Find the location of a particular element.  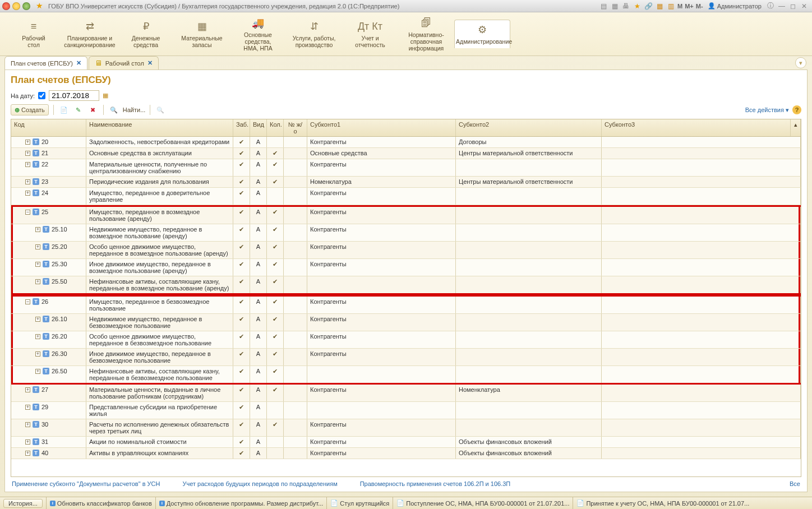

table-row: −T25Имущество, переданное в возмездное п… is located at coordinates (406, 215).